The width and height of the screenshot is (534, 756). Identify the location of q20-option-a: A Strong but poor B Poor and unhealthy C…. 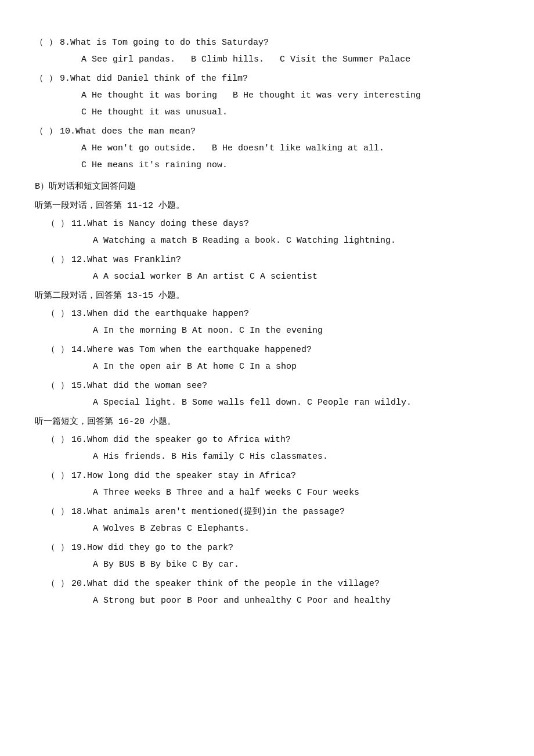
(241, 600).